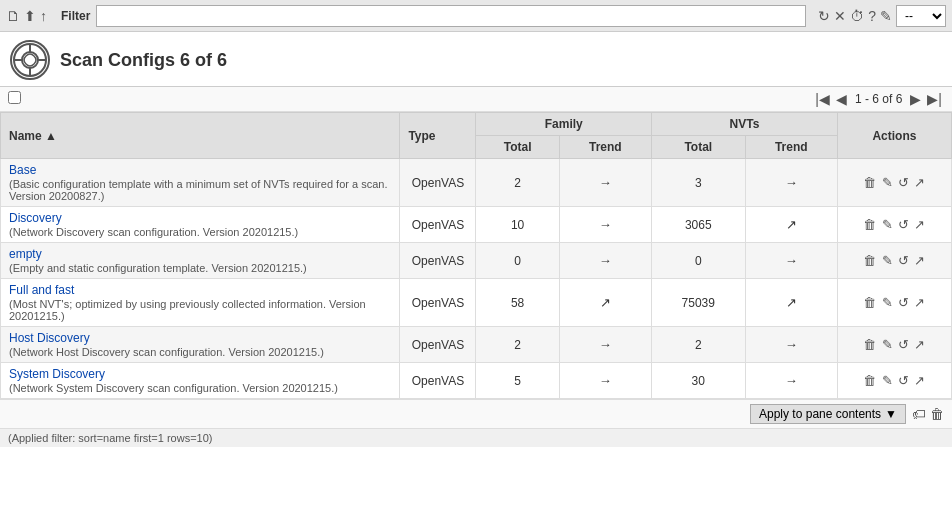 This screenshot has height=518, width=952. What do you see at coordinates (882, 16) in the screenshot?
I see `toolbar-right: ↻ ✕ ⏱ ? ✎ --` at bounding box center [882, 16].